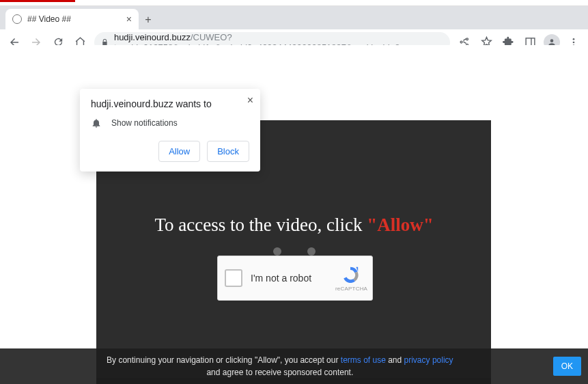  I want to click on tab-title: ## Video ##, so click(49, 19).